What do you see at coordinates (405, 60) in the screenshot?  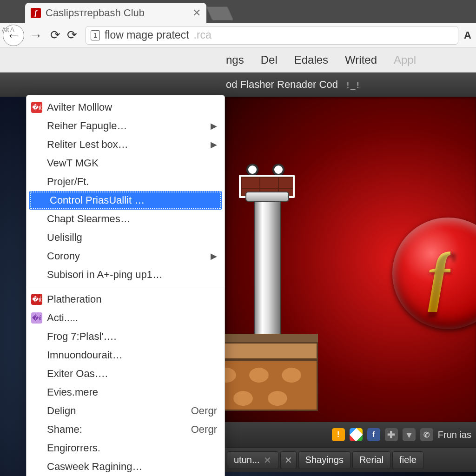 I see `menu-item-5: Appl` at bounding box center [405, 60].